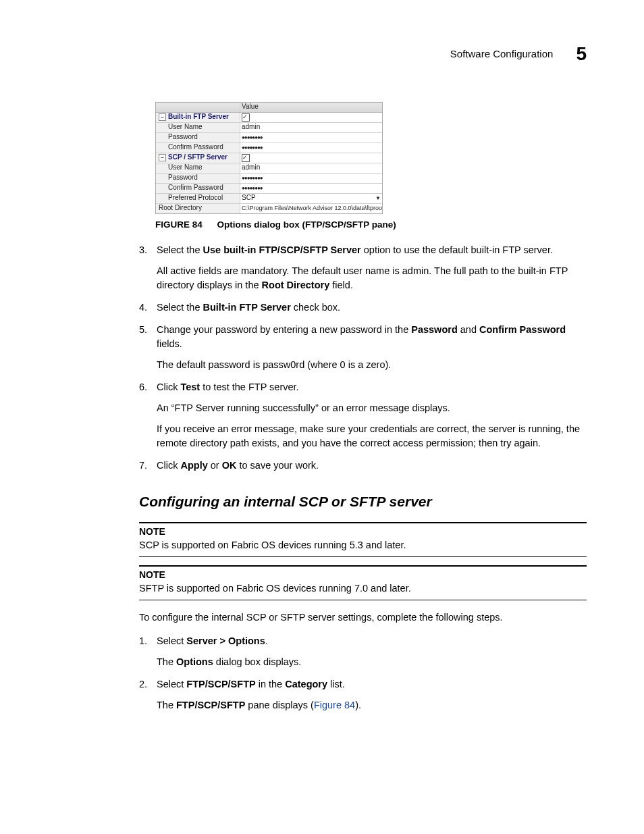  I want to click on steps-list-b: 1.Select Server > Options.The Options di…, so click(324, 673).